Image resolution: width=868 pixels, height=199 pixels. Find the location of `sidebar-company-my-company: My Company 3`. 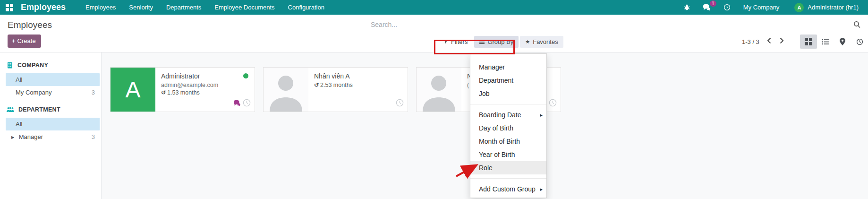

sidebar-company-my-company: My Company 3 is located at coordinates (53, 93).